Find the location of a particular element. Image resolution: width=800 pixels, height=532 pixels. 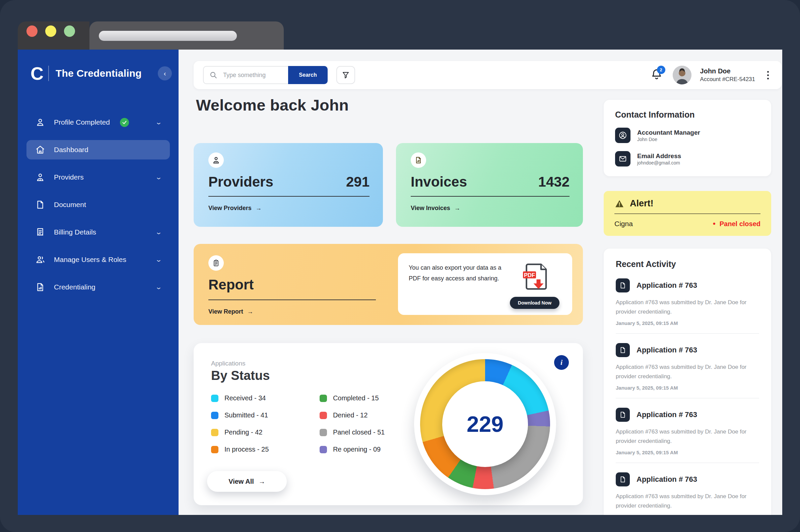

maximize-window-button is located at coordinates (70, 31).